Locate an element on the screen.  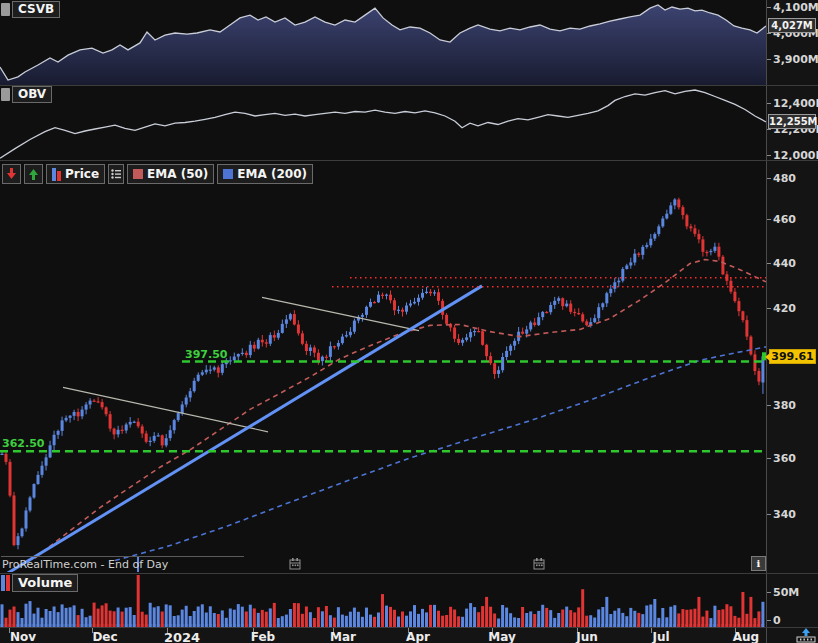
move-panel-down-button is located at coordinates (12, 174).